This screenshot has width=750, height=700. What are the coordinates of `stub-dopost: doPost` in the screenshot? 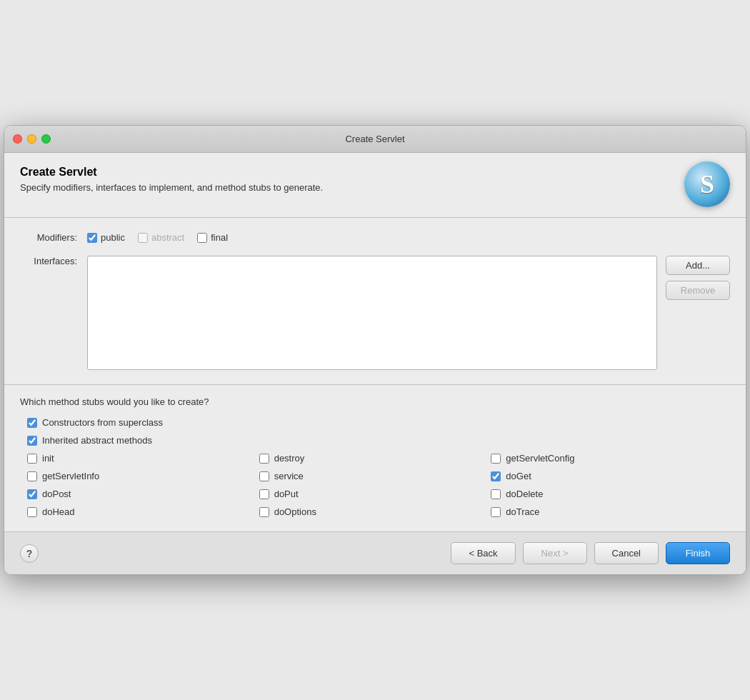 It's located at (143, 494).